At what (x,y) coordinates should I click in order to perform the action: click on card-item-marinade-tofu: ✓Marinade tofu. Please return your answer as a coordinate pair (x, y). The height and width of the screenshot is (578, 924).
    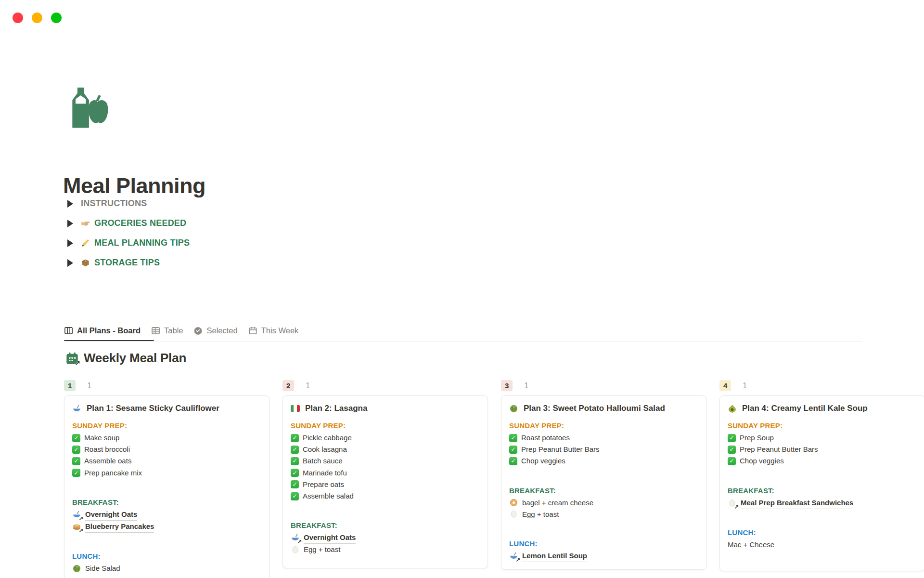
    Looking at the image, I should click on (385, 473).